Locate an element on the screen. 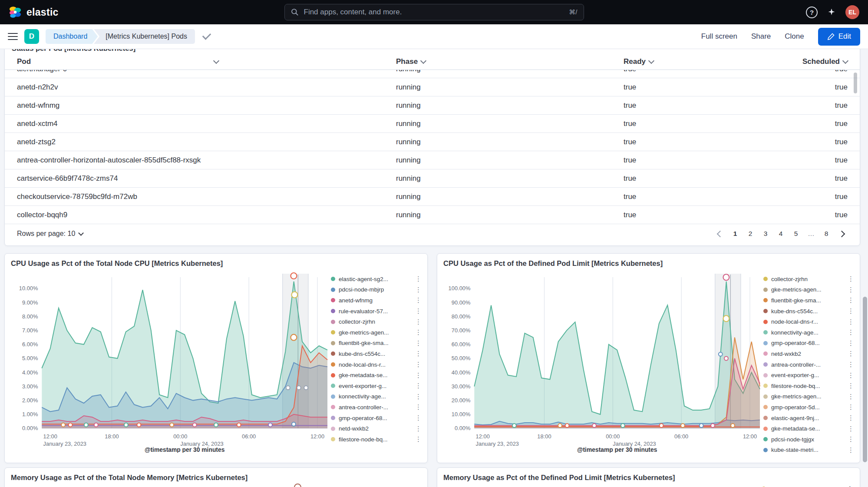 The image size is (868, 487). share-button: Share is located at coordinates (761, 36).